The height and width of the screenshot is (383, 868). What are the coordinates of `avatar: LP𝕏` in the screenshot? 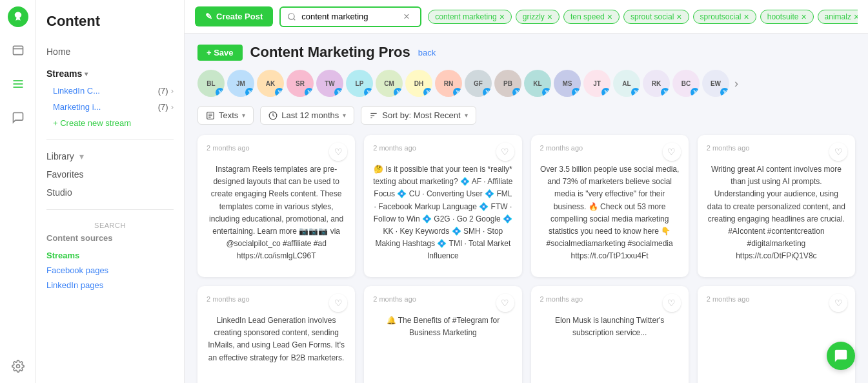 It's located at (359, 83).